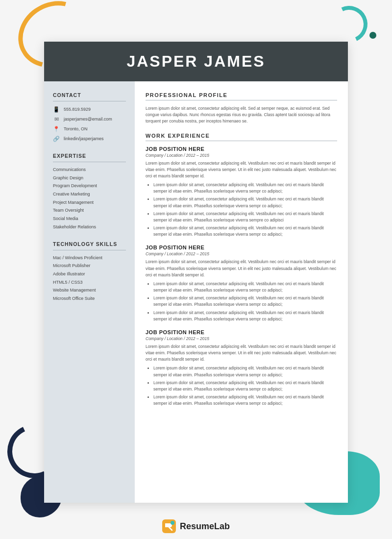 This screenshot has height=539, width=392. What do you see at coordinates (89, 203) in the screenshot?
I see `expertise-item: Project Management` at bounding box center [89, 203].